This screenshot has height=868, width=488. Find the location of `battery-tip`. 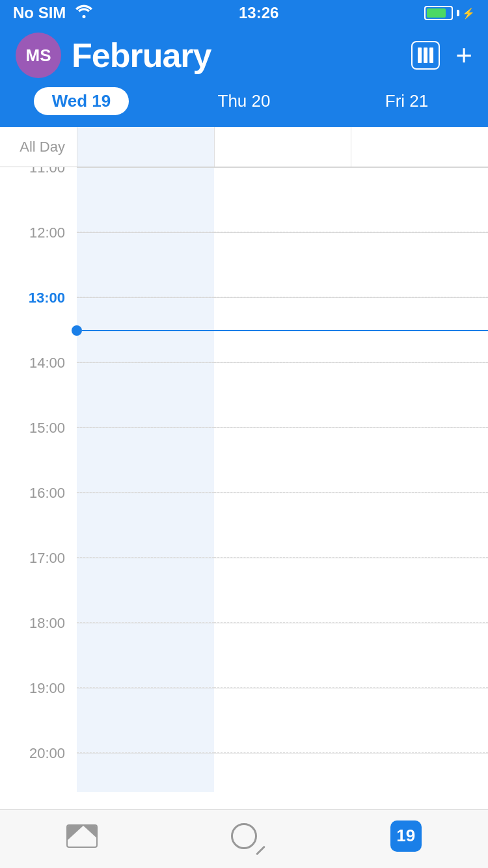

battery-tip is located at coordinates (458, 13).